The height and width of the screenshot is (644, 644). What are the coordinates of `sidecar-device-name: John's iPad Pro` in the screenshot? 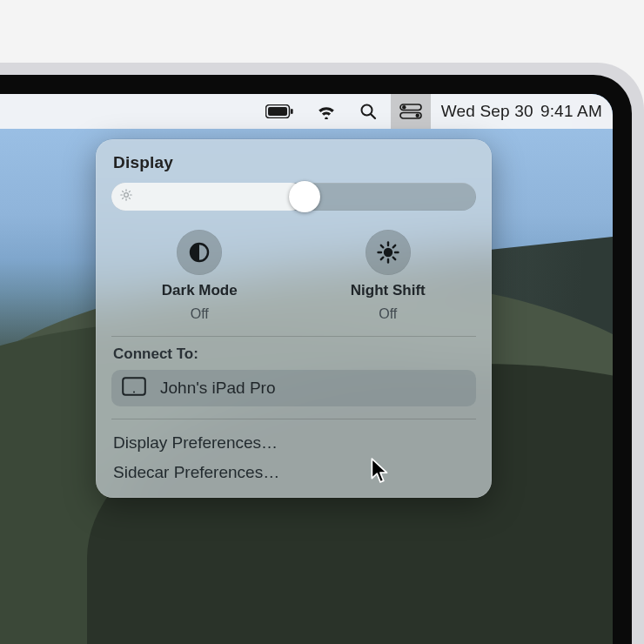 It's located at (218, 388).